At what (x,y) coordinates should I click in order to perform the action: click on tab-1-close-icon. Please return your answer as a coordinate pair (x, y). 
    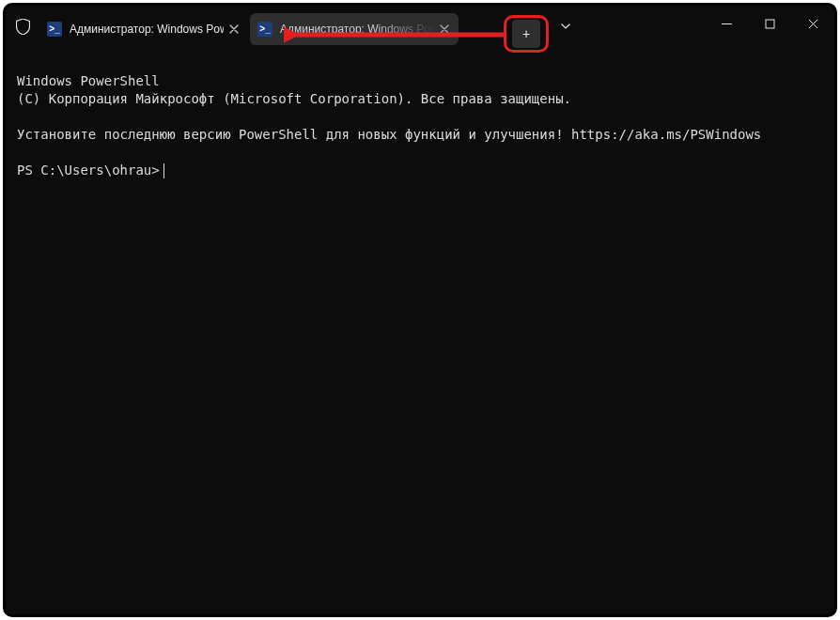
    Looking at the image, I should click on (234, 29).